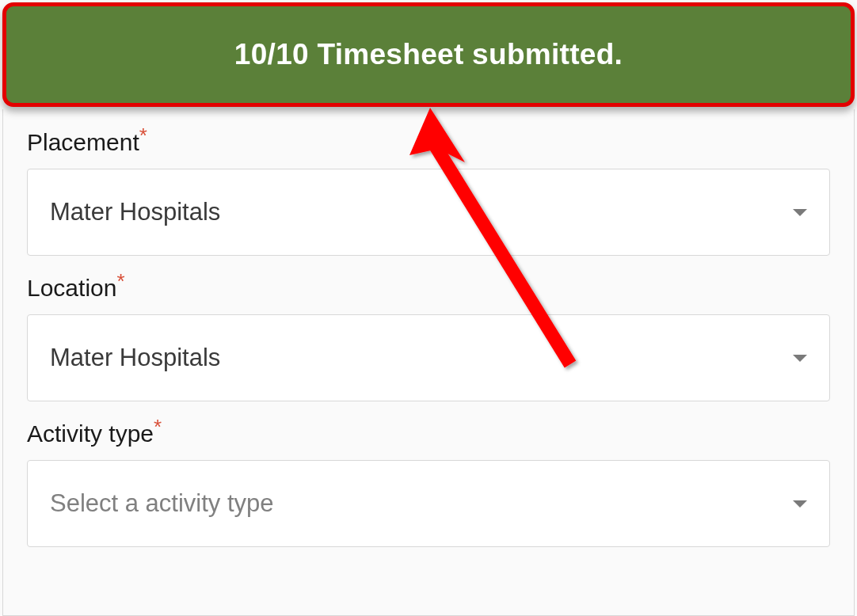 The width and height of the screenshot is (857, 616). I want to click on location-label-wrapper: Location*, so click(428, 295).